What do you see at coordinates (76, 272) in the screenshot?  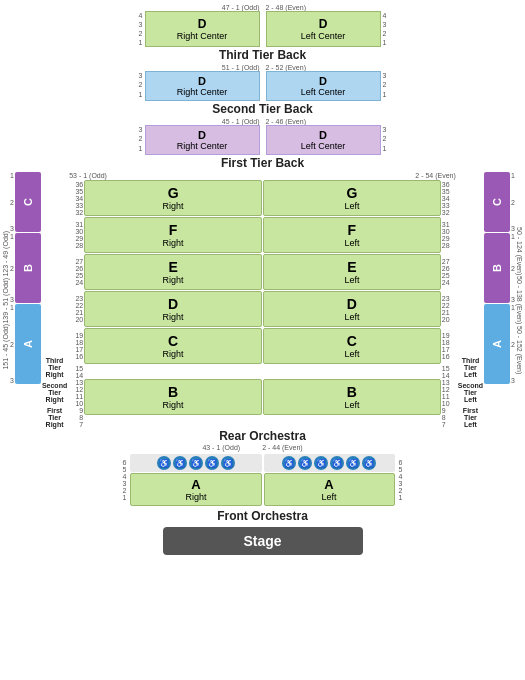 I see `row-nums-left-E: 27262524` at bounding box center [76, 272].